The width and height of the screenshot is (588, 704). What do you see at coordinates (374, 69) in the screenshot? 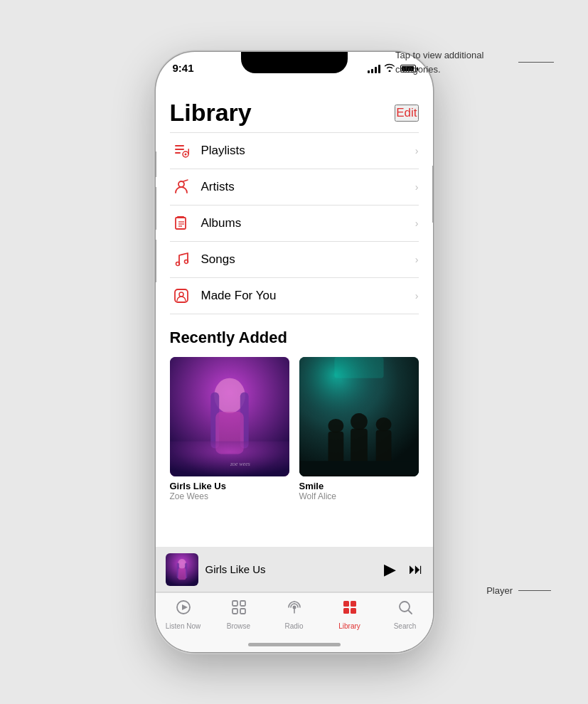
I see `signal-icon` at bounding box center [374, 69].